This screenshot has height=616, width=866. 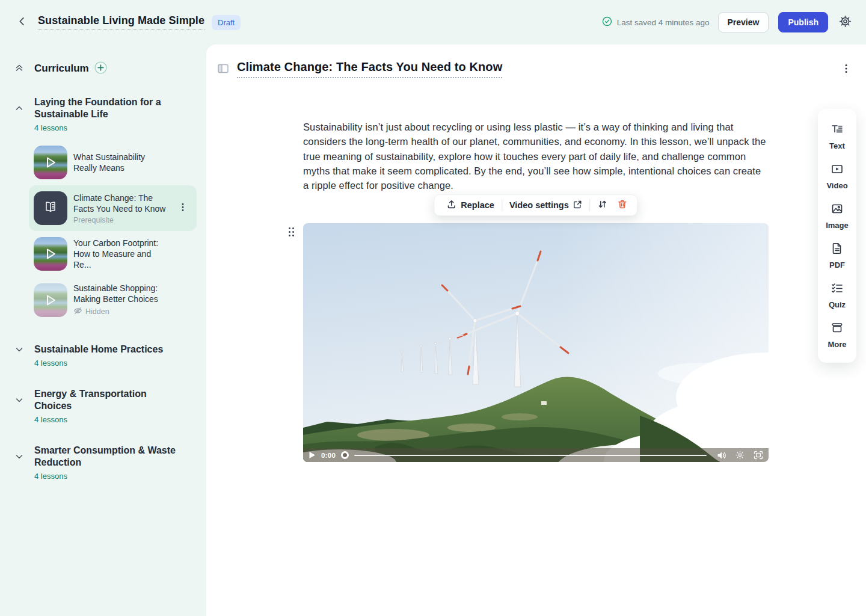 I want to click on section-header: Sustainable Home Practices, so click(x=106, y=350).